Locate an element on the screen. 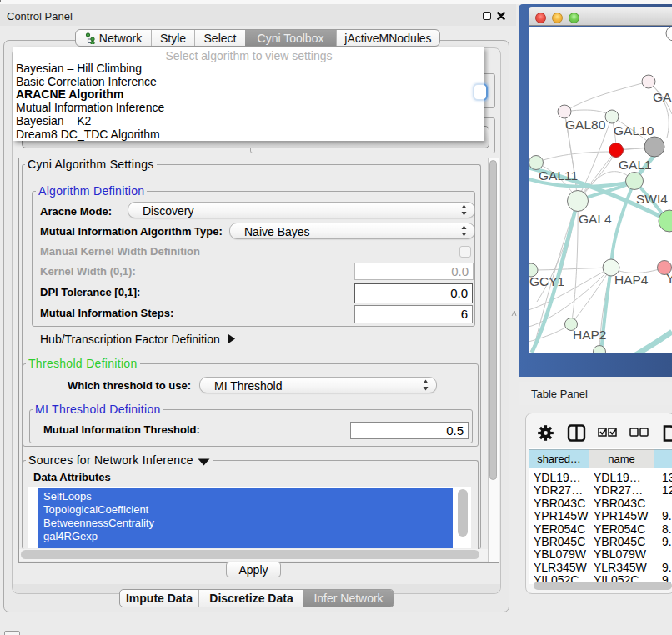  svg-text: GAL80 is located at coordinates (585, 125).